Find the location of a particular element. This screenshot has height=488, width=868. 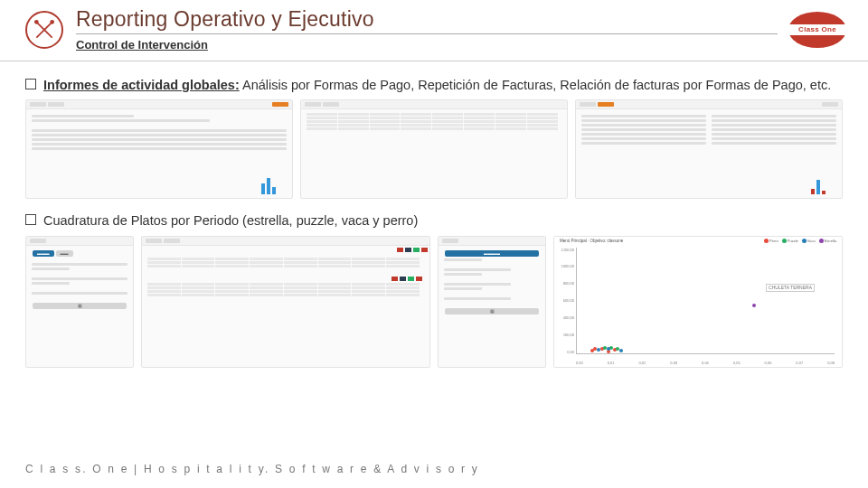

slide-header: Reporting Operativo y Ejecutivo Control … is located at coordinates (434, 27).